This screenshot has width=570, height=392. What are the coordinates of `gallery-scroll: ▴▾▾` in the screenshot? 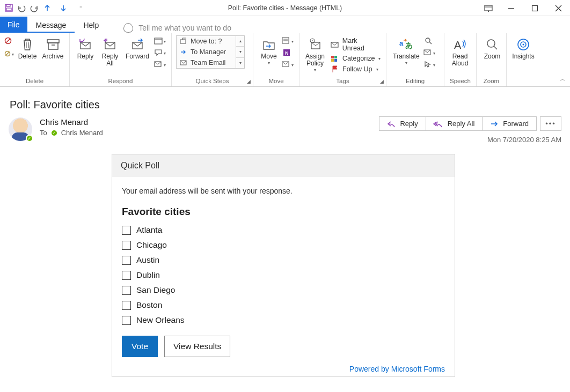 It's located at (240, 52).